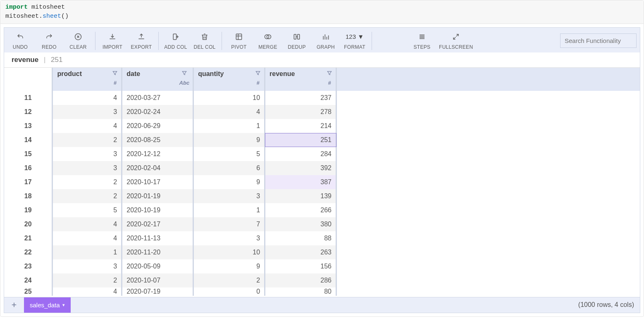  I want to click on cell: 2020-01-19, so click(158, 196).